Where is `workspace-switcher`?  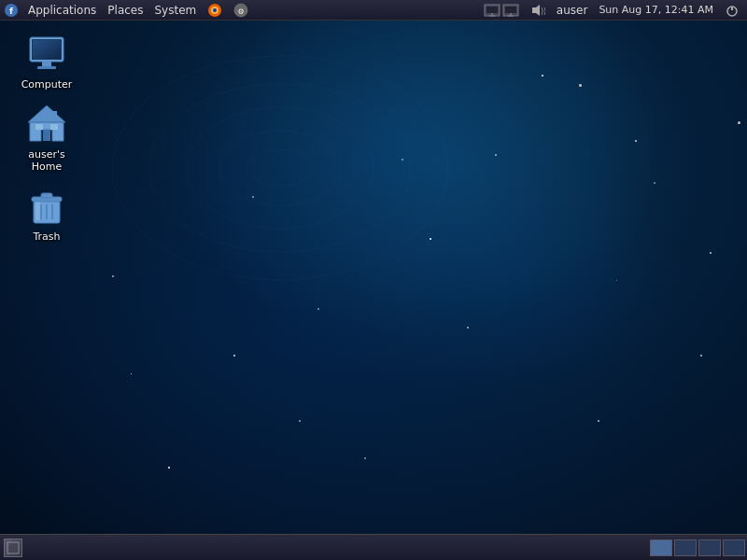
workspace-switcher is located at coordinates (698, 548).